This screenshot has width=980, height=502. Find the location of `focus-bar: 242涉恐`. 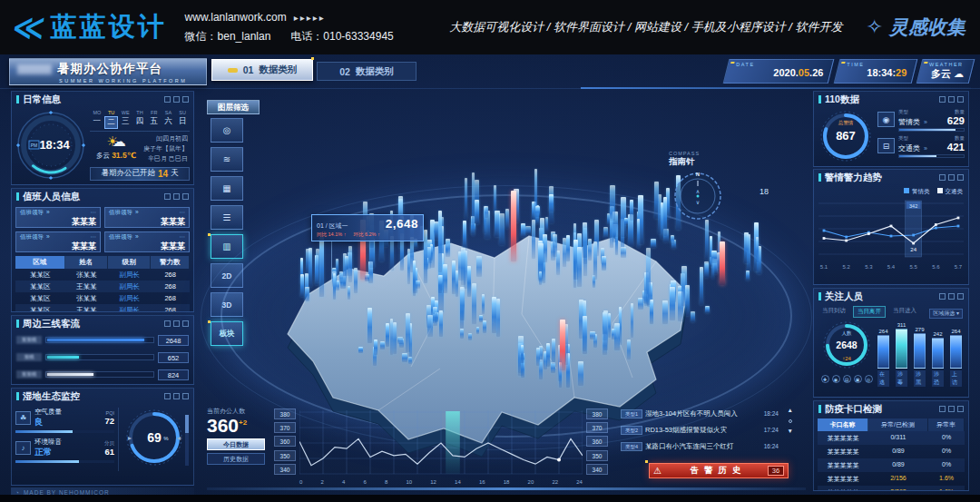

focus-bar: 242涉恐 is located at coordinates (938, 353).